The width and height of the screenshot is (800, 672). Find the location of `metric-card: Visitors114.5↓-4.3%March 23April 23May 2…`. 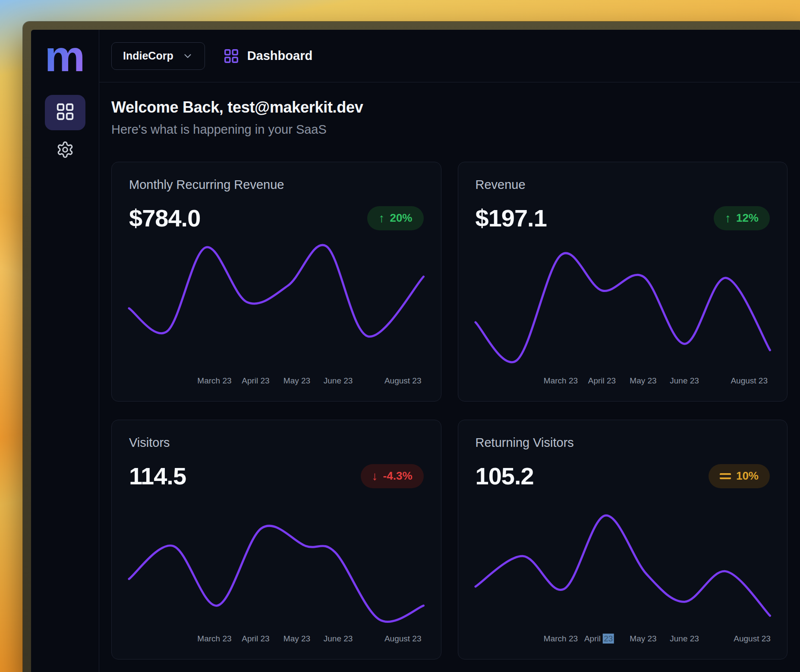

metric-card: Visitors114.5↓-4.3%March 23April 23May 2… is located at coordinates (276, 540).